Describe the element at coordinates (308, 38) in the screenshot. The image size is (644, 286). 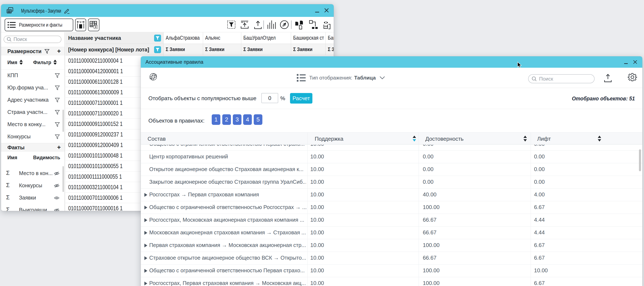
I see `column-header: Башкирская ст` at that location.